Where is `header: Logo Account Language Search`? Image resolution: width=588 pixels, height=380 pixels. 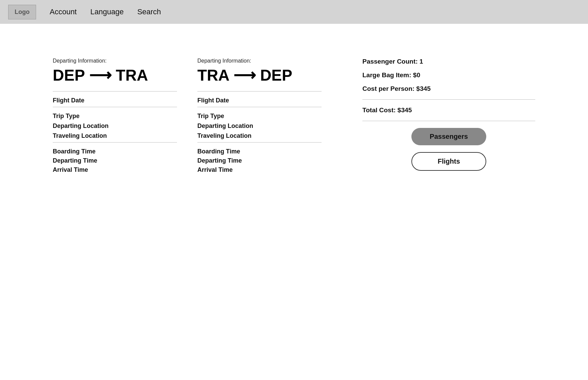 header: Logo Account Language Search is located at coordinates (294, 12).